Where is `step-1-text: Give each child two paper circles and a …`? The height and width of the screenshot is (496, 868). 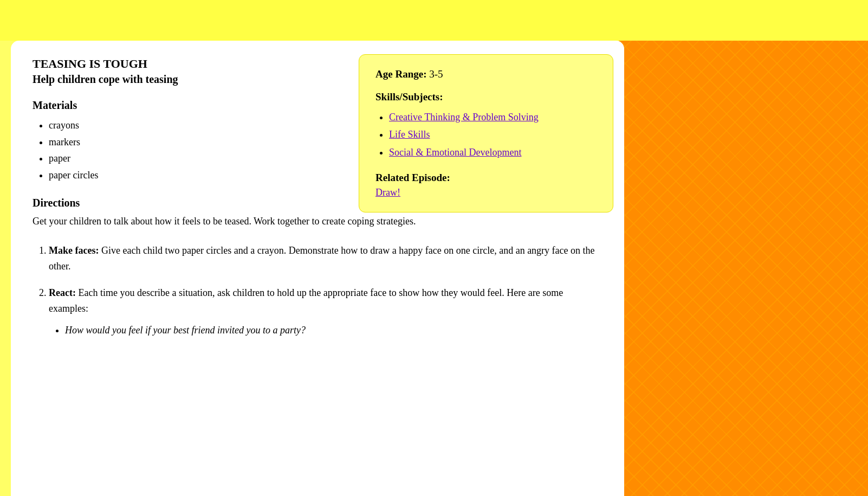 step-1-text: Give each child two paper circles and a … is located at coordinates (322, 258).